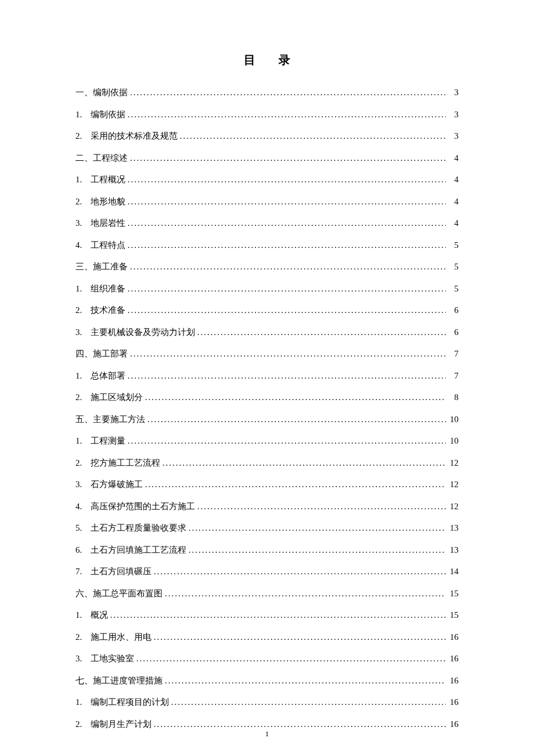 The image size is (534, 756). What do you see at coordinates (108, 376) in the screenshot?
I see `toc-entry-text: 总体部署` at bounding box center [108, 376].